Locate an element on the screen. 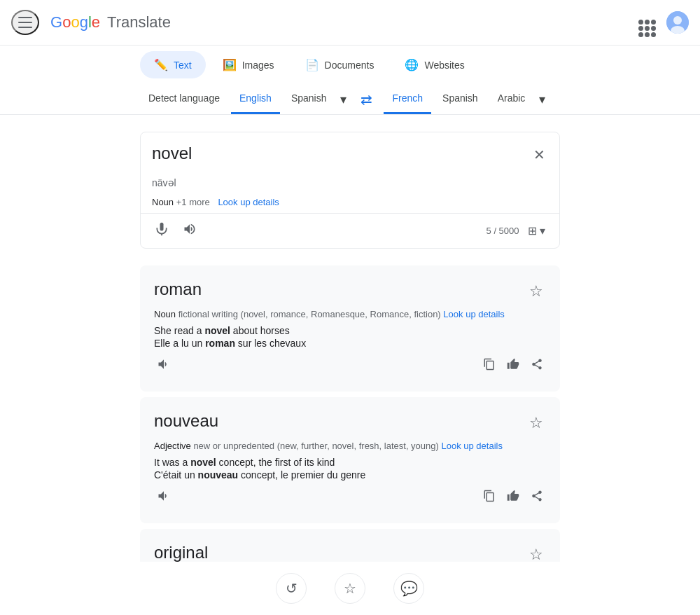 Image resolution: width=700 pixels, height=615 pixels. translation-example-src: She read a novel about horses is located at coordinates (350, 331).